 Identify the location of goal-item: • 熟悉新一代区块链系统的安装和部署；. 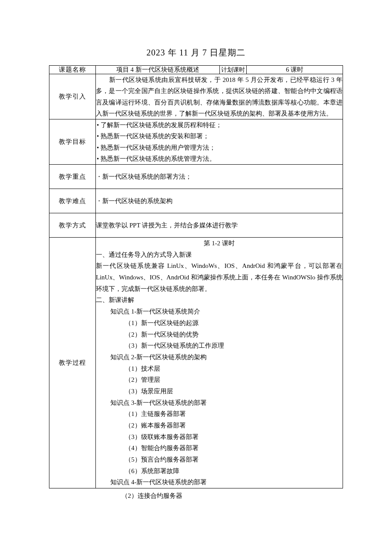
(219, 136).